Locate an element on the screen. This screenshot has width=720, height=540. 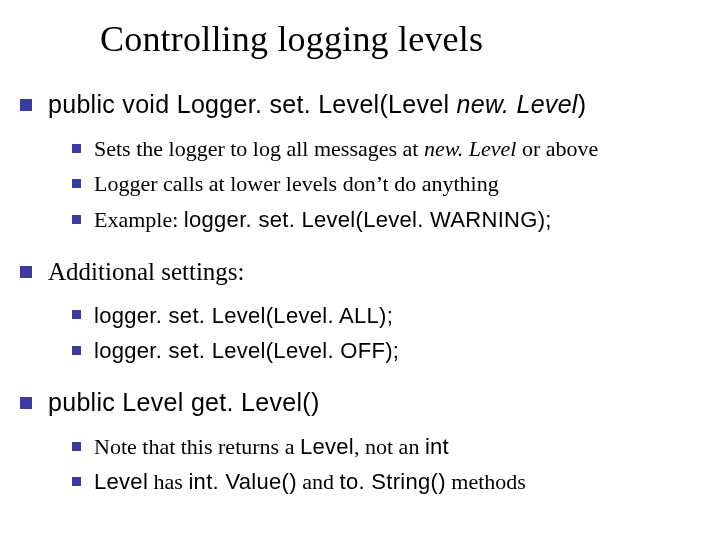
slide-title: Controlling logging levels is located at coordinates (395, 39).